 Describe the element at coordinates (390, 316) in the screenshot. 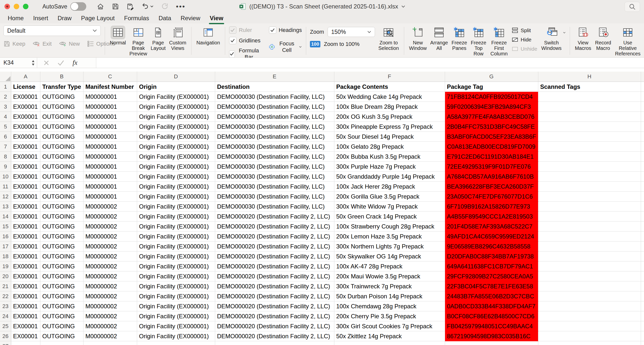

I see `cell-F24: 200x Cherry Pie 3.5g Prepack` at that location.